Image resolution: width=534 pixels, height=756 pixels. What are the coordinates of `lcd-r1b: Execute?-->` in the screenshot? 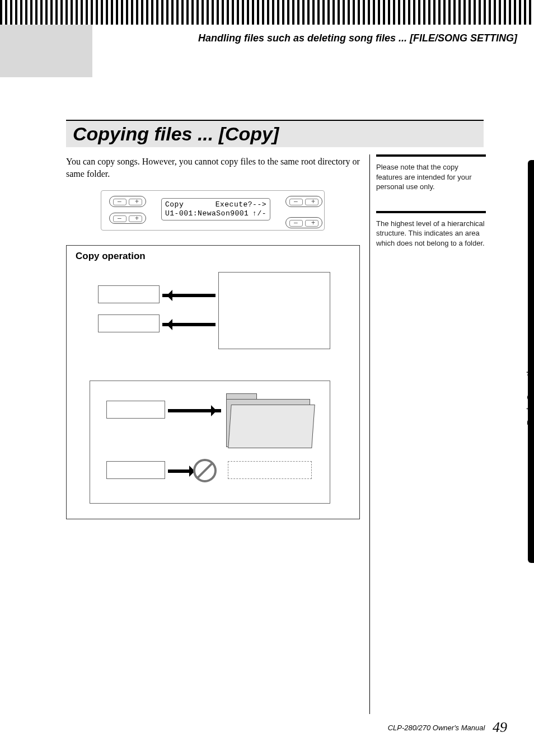 It's located at (241, 205).